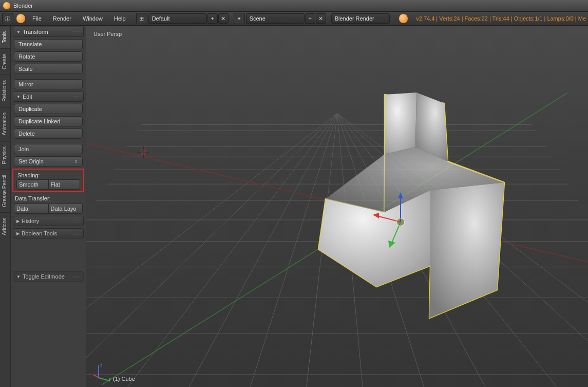 The height and width of the screenshot is (387, 588). I want to click on layout-selector: Default, so click(178, 19).